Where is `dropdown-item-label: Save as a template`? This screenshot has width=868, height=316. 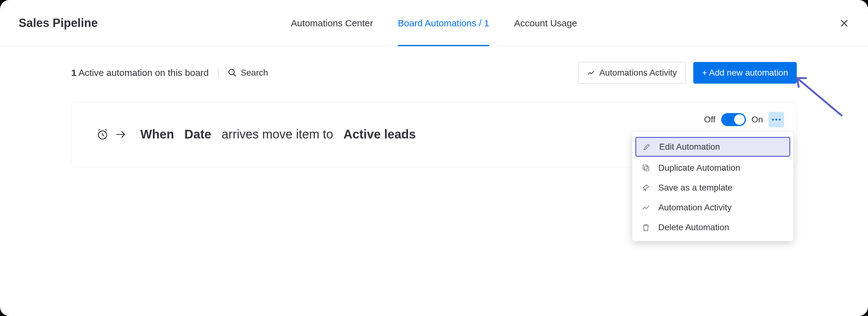
dropdown-item-label: Save as a template is located at coordinates (695, 188).